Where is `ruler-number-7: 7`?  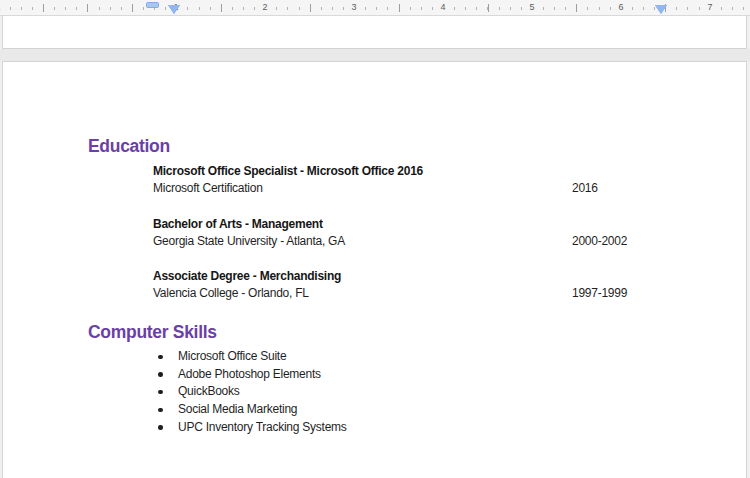
ruler-number-7: 7 is located at coordinates (710, 8).